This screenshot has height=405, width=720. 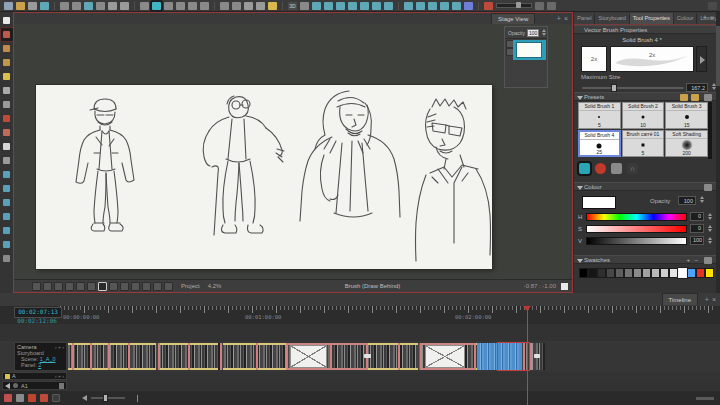 What do you see at coordinates (686, 18) in the screenshot?
I see `tab-colour: Colour` at bounding box center [686, 18].